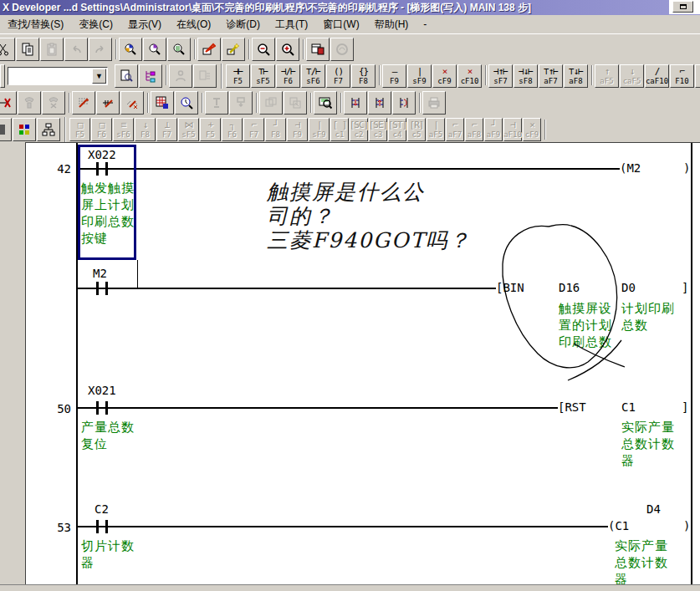 The image size is (700, 591). Describe the element at coordinates (254, 130) in the screenshot. I see `ladder-symbol-F7-button: ⌐F7` at that location.